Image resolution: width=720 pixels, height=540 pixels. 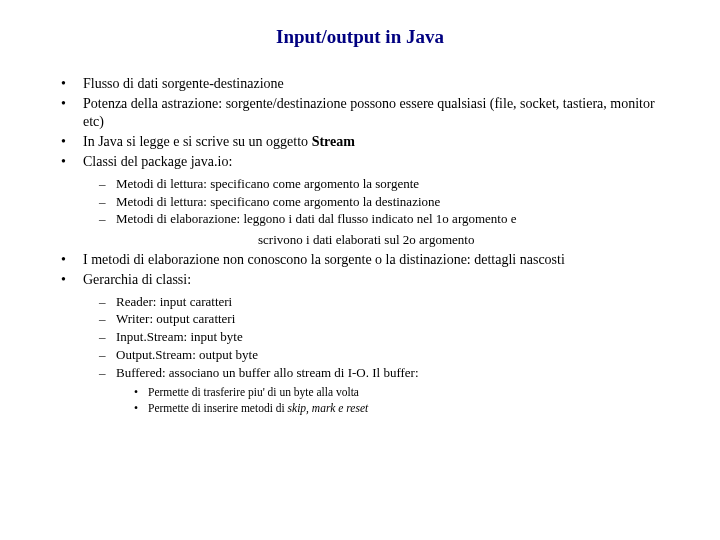 What do you see at coordinates (360, 84) in the screenshot?
I see `list-item: Flusso di dati sorgente-destinazione` at bounding box center [360, 84].